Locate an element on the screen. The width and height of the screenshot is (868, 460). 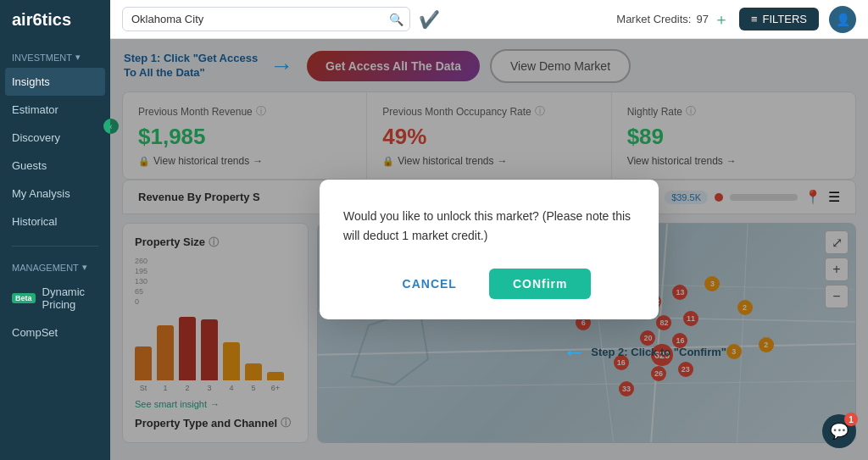
filters-button: ≡ FILTERS is located at coordinates (779, 19).